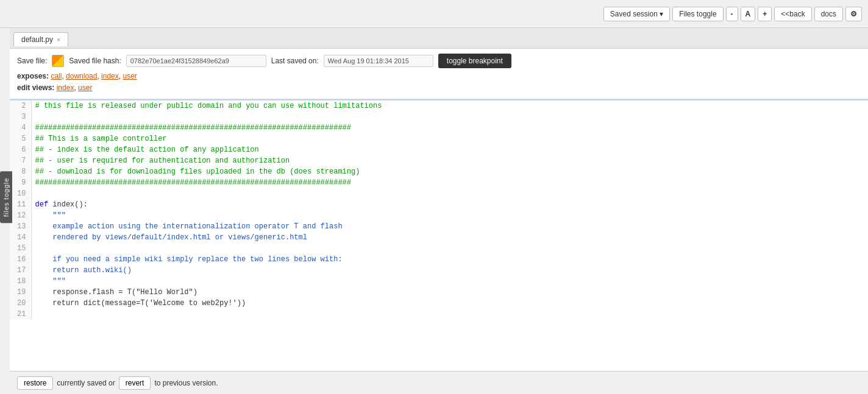 This screenshot has height=394, width=868. Describe the element at coordinates (56, 76) in the screenshot. I see `exposes-link-call: call` at that location.